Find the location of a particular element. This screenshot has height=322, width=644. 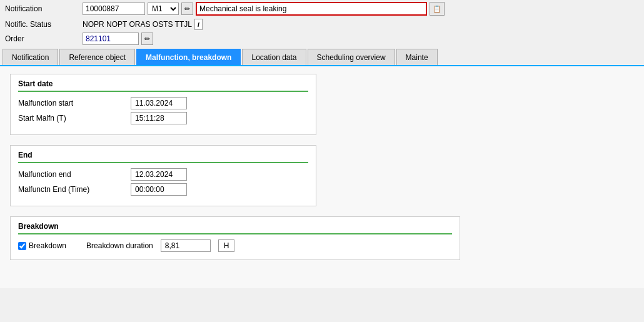

order-pencil-icon: ✏ is located at coordinates (148, 39).